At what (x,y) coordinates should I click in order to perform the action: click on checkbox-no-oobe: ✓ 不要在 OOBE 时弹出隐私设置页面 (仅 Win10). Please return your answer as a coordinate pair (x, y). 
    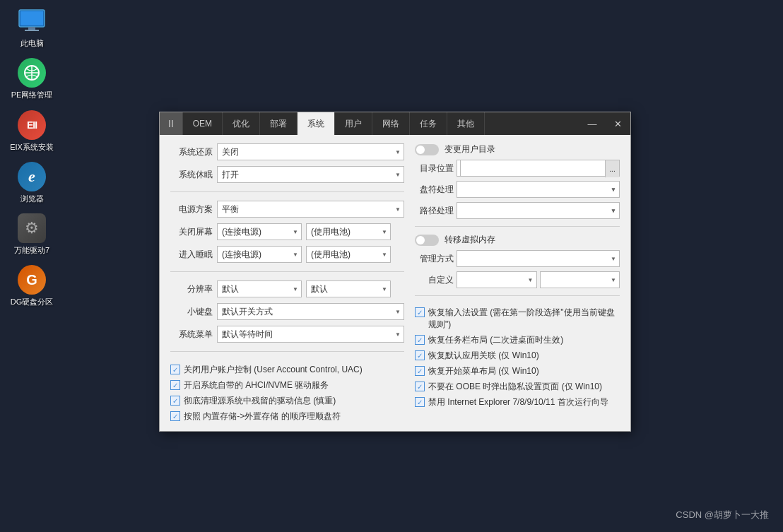
    Looking at the image, I should click on (517, 387).